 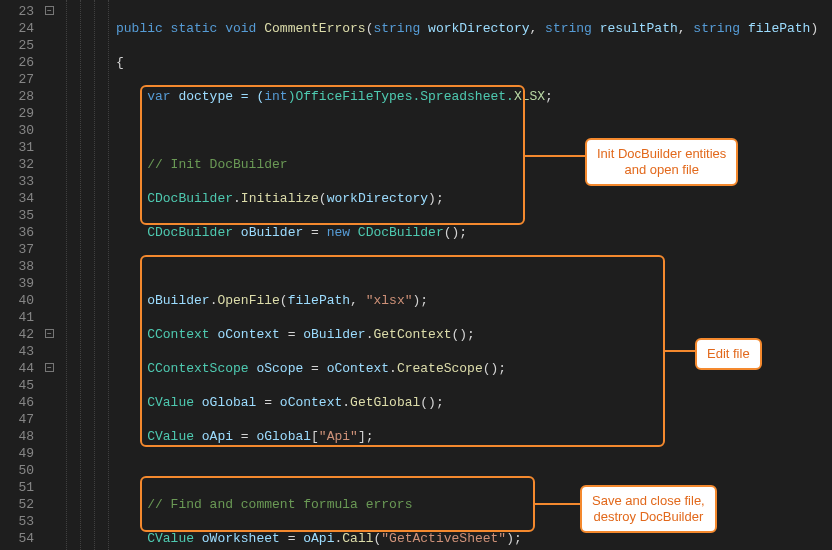 I want to click on line-number: 54, so click(x=19, y=538).